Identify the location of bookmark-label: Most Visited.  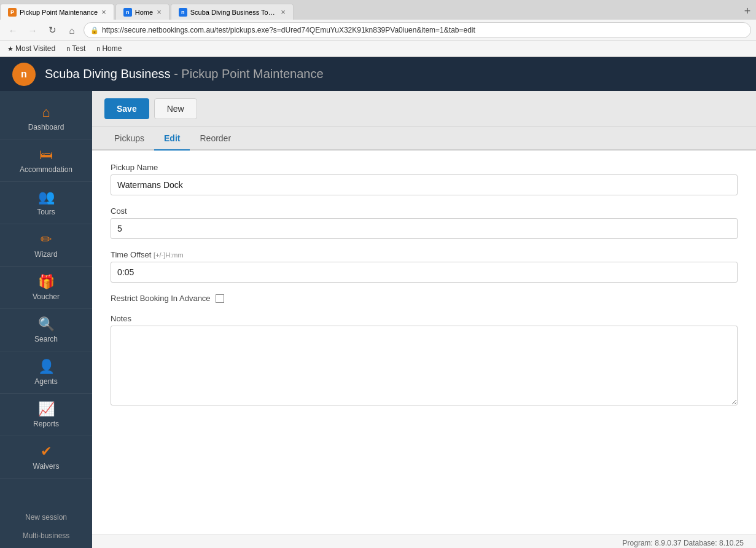
(36, 49).